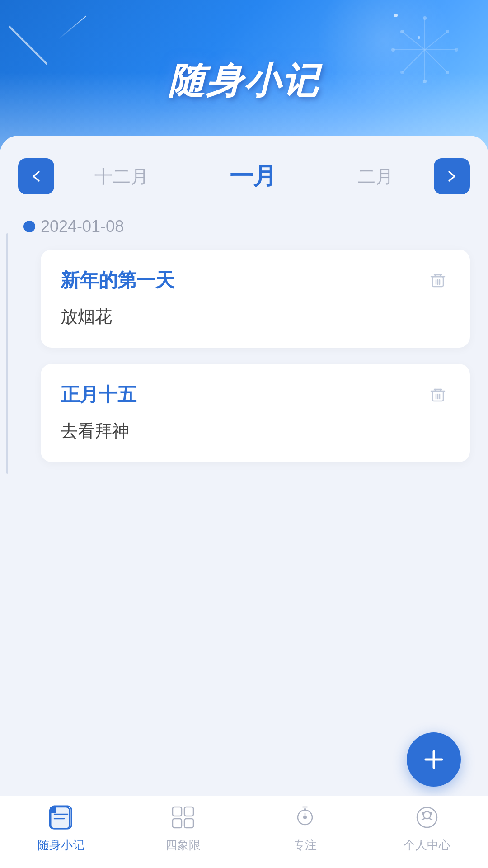 Image resolution: width=488 pixels, height=868 pixels. What do you see at coordinates (183, 827) in the screenshot?
I see `nav-item-matrix: 四象限` at bounding box center [183, 827].